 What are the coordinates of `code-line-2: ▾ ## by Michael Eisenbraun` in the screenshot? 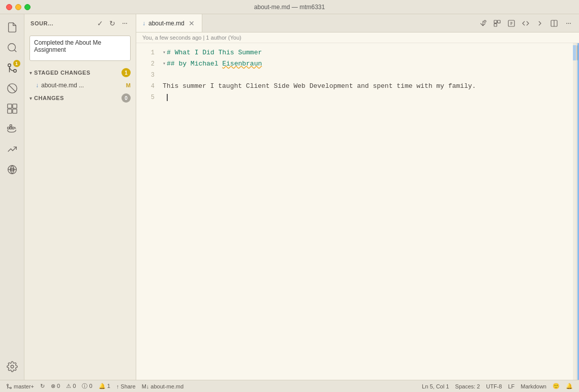 It's located at (367, 64).